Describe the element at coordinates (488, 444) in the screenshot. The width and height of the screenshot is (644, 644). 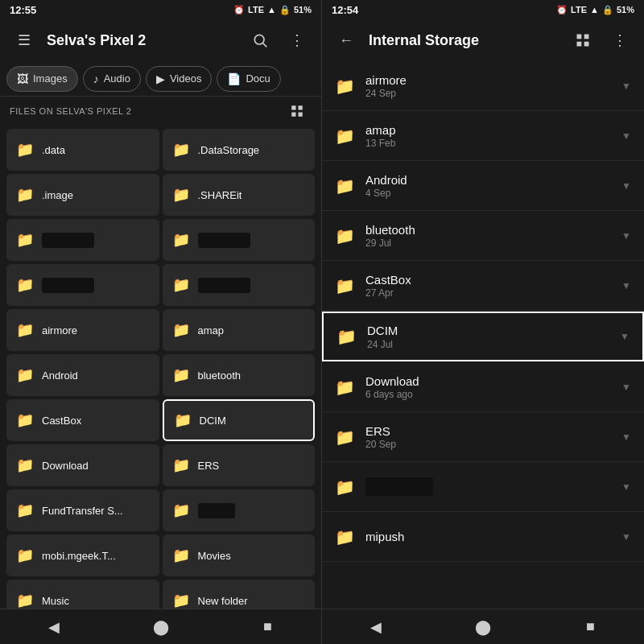
I see `list-item-date-ers: 20 Sep` at that location.